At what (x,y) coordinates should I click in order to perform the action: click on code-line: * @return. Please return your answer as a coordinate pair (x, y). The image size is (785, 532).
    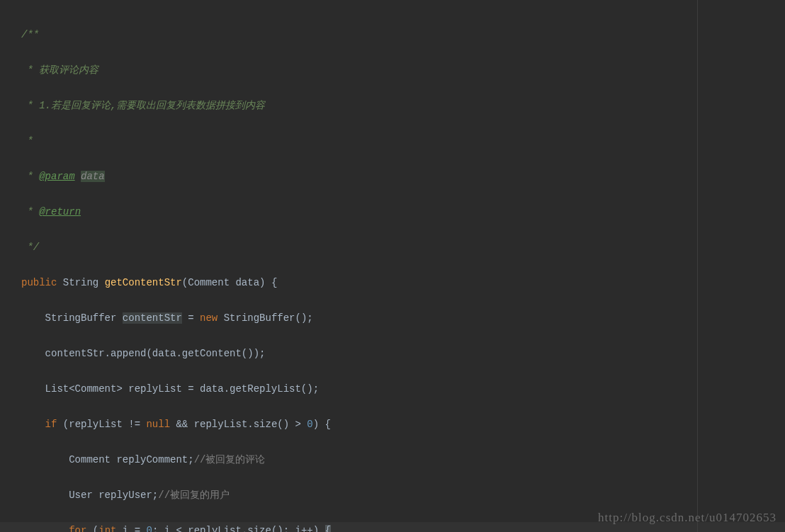
    Looking at the image, I should click on (403, 213).